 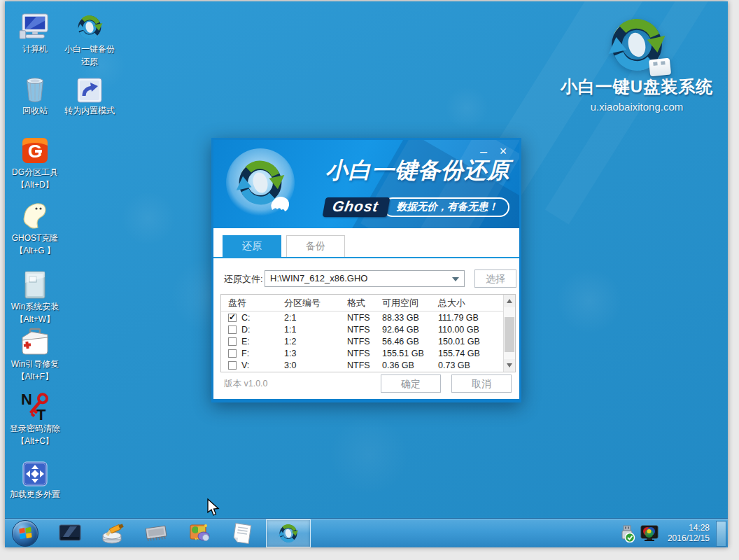 What do you see at coordinates (316, 354) in the screenshot?
I see `cell: 1:3` at bounding box center [316, 354].